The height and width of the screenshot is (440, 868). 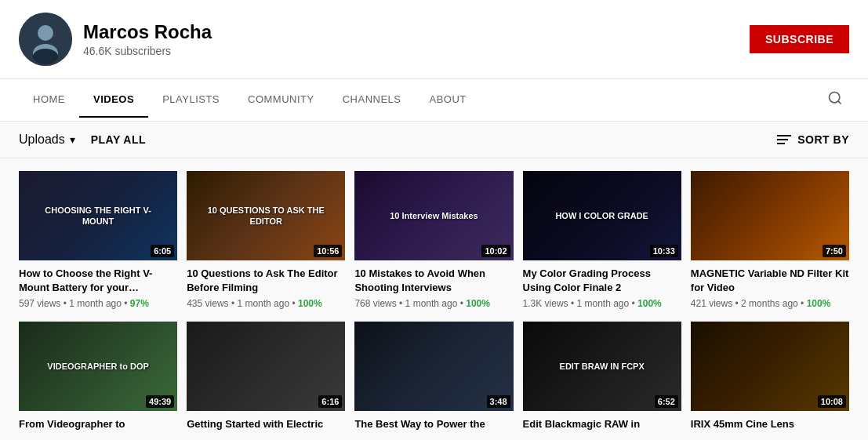 I want to click on video-card: EDIT BRAW IN FCPX 6:52 Edit Blackmagic R…, so click(x=602, y=378).